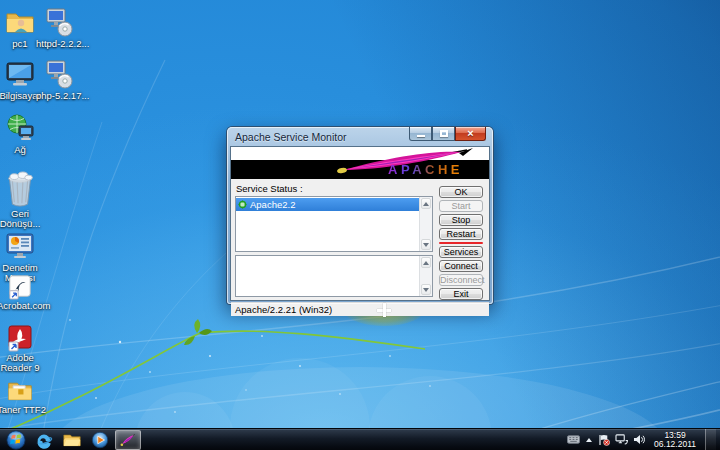 This screenshot has height=450, width=720. Describe the element at coordinates (334, 276) in the screenshot. I see `log-list` at that location.